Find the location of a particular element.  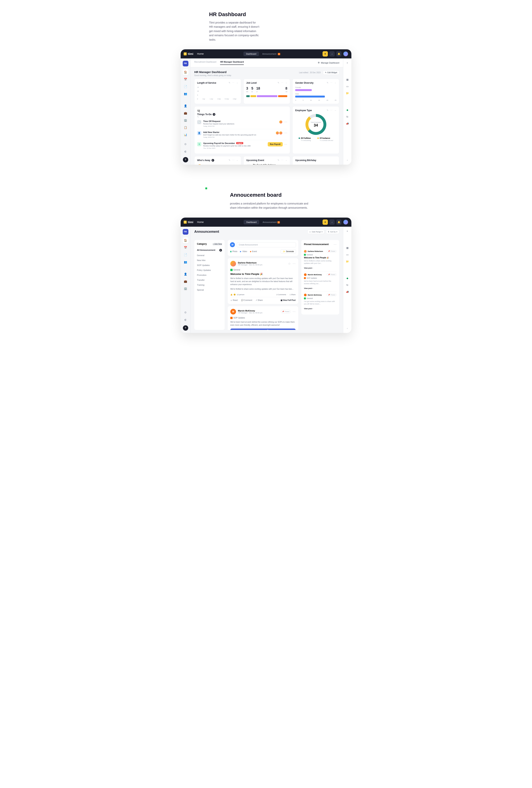

date-range-filter: ▭Date Range▾ is located at coordinates (316, 232).